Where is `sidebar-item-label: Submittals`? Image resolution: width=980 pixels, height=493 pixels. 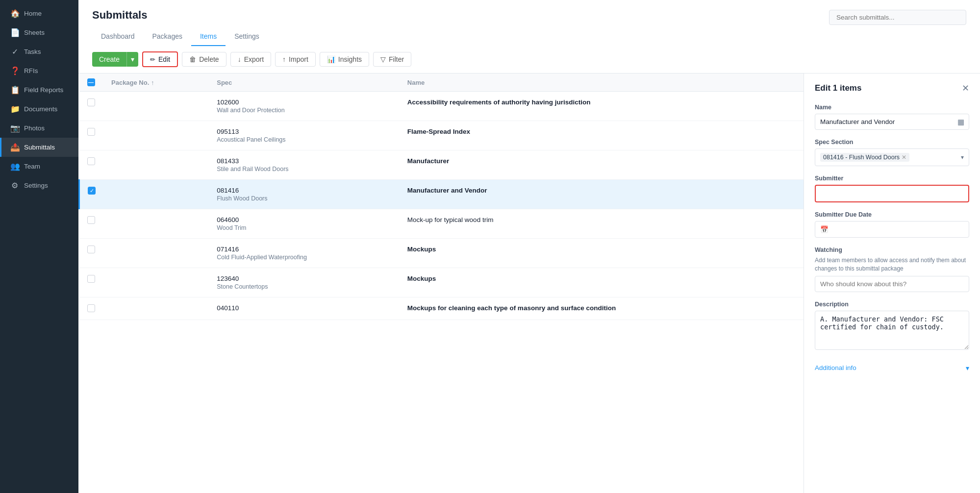
sidebar-item-label: Submittals is located at coordinates (39, 147).